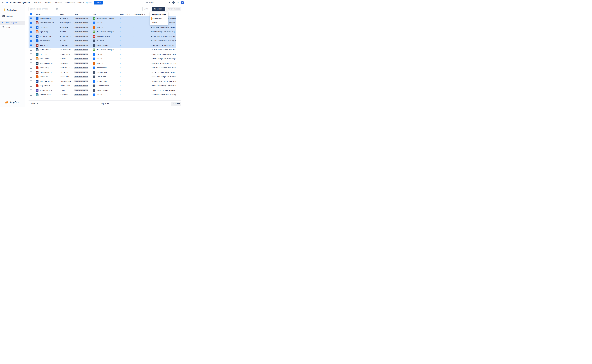 The image size is (592, 364). Describe the element at coordinates (47, 23) in the screenshot. I see `project-name: Marketing Team v2` at that location.